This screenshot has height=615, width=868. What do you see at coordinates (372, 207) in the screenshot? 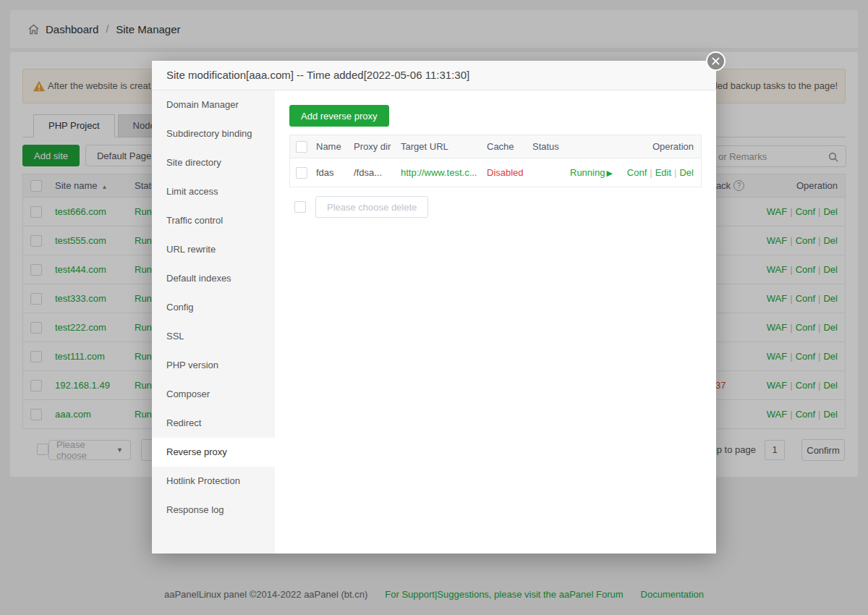
I see `bulk-delete-button: Please choose delete` at bounding box center [372, 207].